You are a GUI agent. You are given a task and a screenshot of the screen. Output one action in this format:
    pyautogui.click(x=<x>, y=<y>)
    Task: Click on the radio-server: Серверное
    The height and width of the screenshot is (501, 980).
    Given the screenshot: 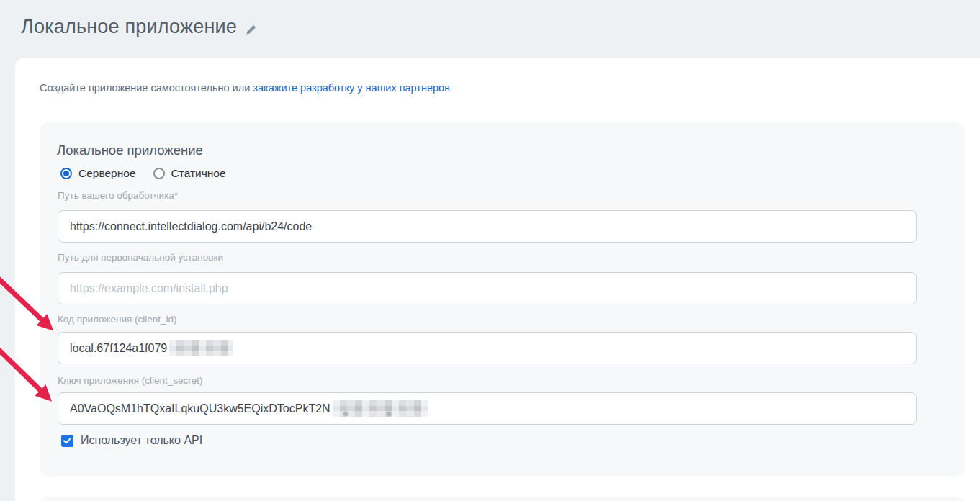 What is the action you would take?
    pyautogui.click(x=98, y=173)
    